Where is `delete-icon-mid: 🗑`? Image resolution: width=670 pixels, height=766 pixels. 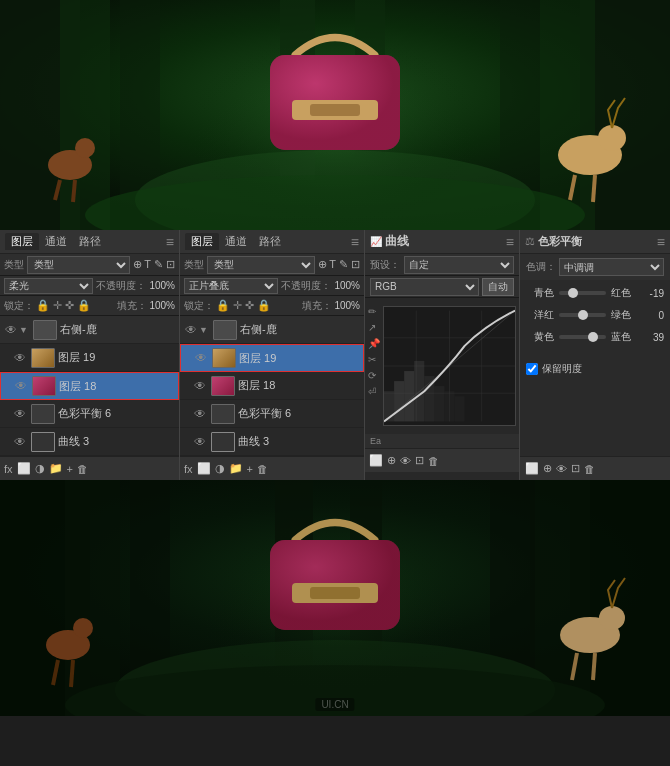
delete-icon-mid: 🗑 is located at coordinates (262, 469).